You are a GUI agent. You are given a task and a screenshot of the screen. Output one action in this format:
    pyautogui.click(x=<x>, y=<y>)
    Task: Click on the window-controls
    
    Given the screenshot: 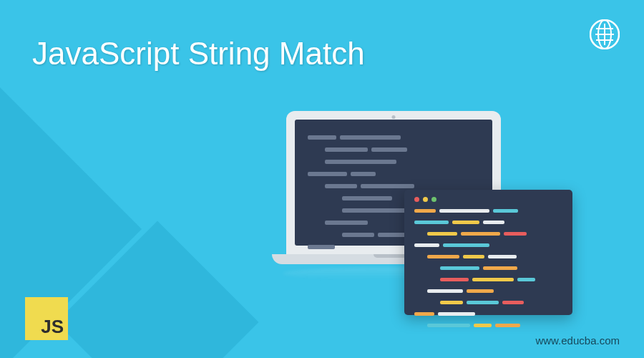 What is the action you would take?
    pyautogui.click(x=488, y=199)
    